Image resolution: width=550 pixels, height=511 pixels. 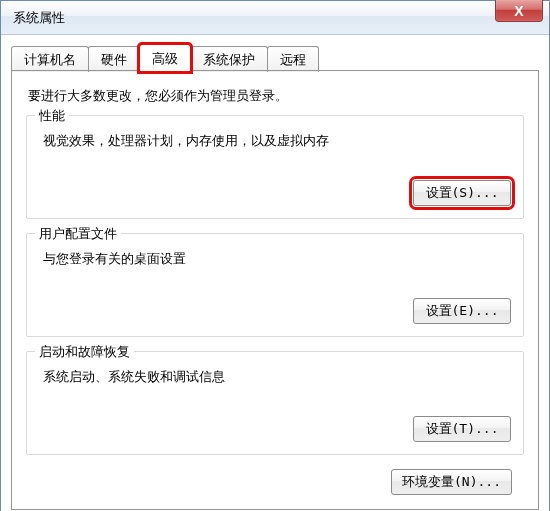 I want to click on startup-recovery-settings-button: 设置(T)..., so click(x=462, y=429).